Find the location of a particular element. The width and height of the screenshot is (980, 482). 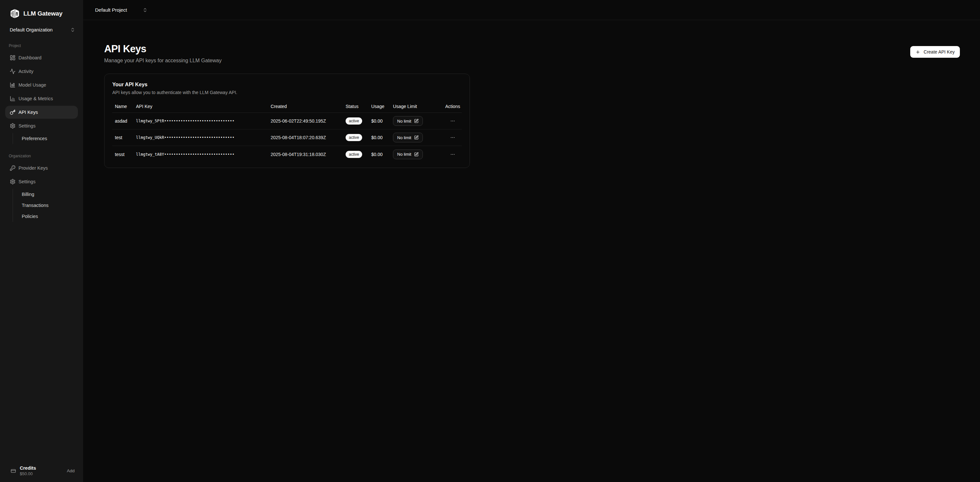

project-nav: Dashboard Activity Model Usage Usage & M… is located at coordinates (41, 98).